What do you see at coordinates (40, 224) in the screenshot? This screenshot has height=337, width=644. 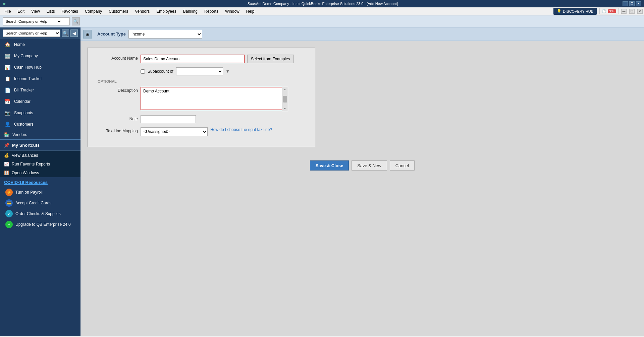 I see `covid-item-upgrade-qb: + Upgrade to QB Enterprise 24.0` at bounding box center [40, 224].